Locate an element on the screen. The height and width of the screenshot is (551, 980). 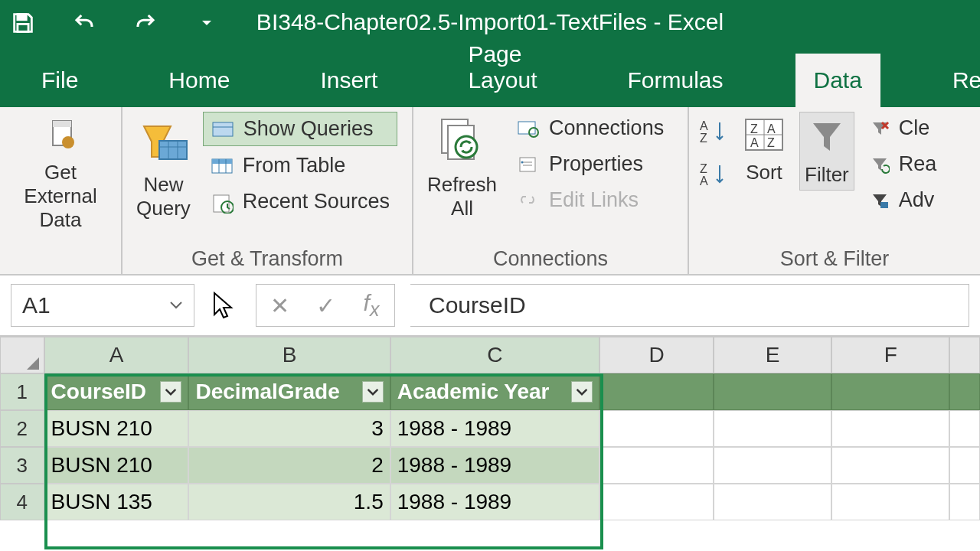
advanced-label: Adv is located at coordinates (917, 201).